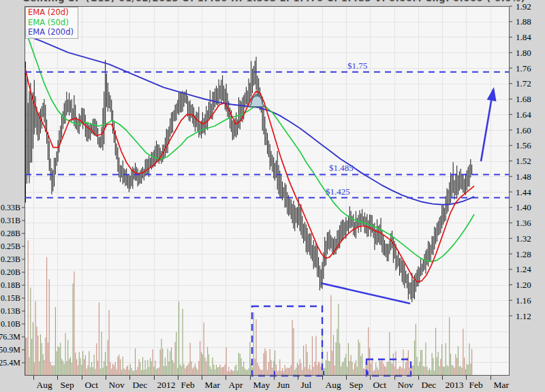 This screenshot has width=545, height=392. What do you see at coordinates (48, 12) in the screenshot?
I see `legend-item: EMA (20d)` at bounding box center [48, 12].